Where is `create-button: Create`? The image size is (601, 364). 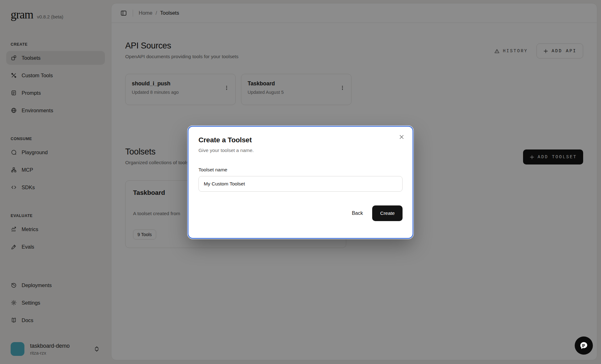 create-button: Create is located at coordinates (388, 213).